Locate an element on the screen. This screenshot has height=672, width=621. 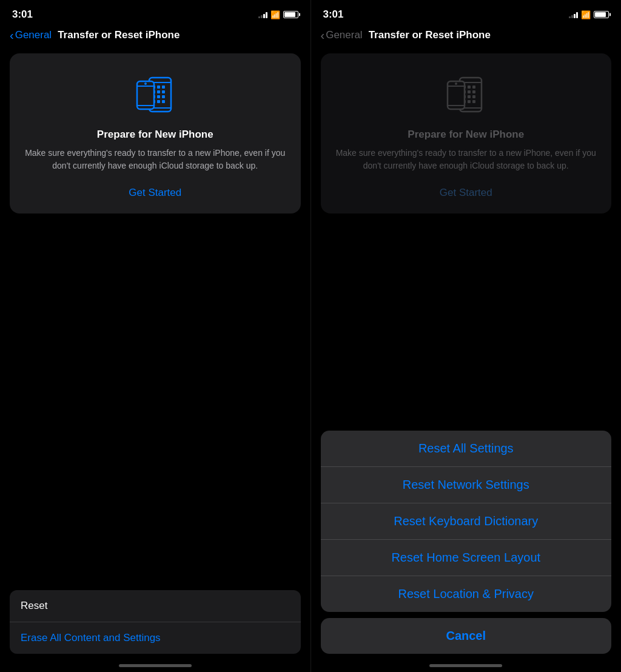
left-home-indicator is located at coordinates (155, 666).